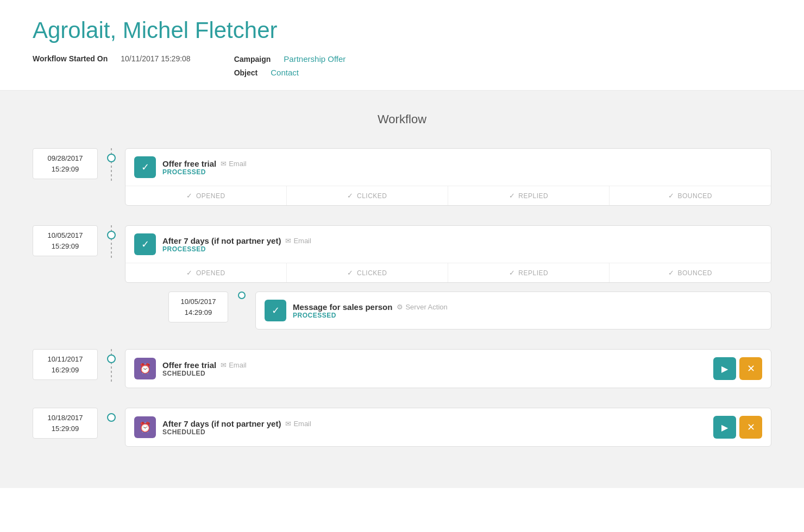 The height and width of the screenshot is (532, 804). Describe the element at coordinates (448, 177) in the screenshot. I see `timeline-content: ✓ Offer free trial ✉ Email PROCESSED` at that location.